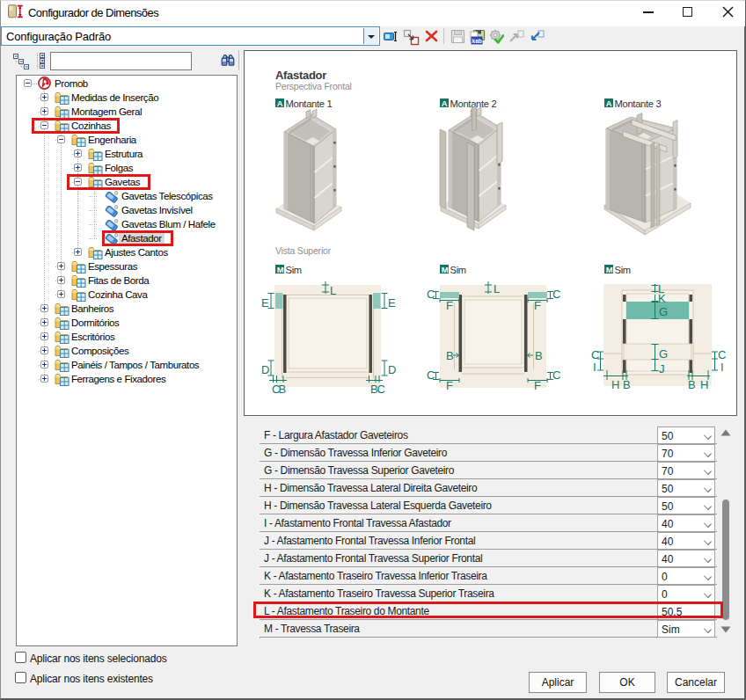 The image size is (746, 700). Describe the element at coordinates (662, 369) in the screenshot. I see `svg-text: J` at that location.